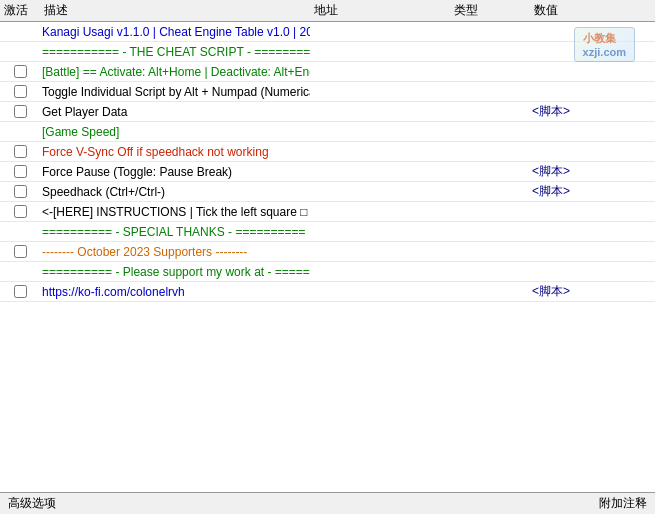 Image resolution: width=655 pixels, height=514 pixels. What do you see at coordinates (592, 10) in the screenshot?
I see `col-header-value: 数值` at bounding box center [592, 10].